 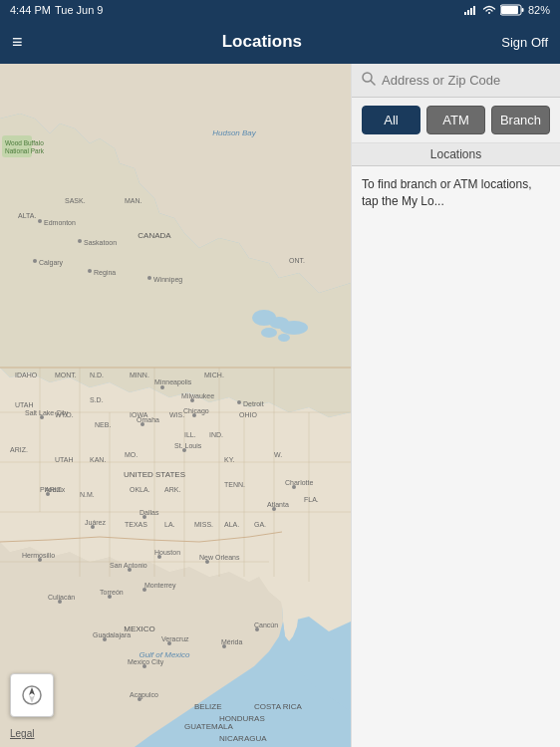 What do you see at coordinates (235, 133) in the screenshot?
I see `svg-text: Hudson Bay` at bounding box center [235, 133].